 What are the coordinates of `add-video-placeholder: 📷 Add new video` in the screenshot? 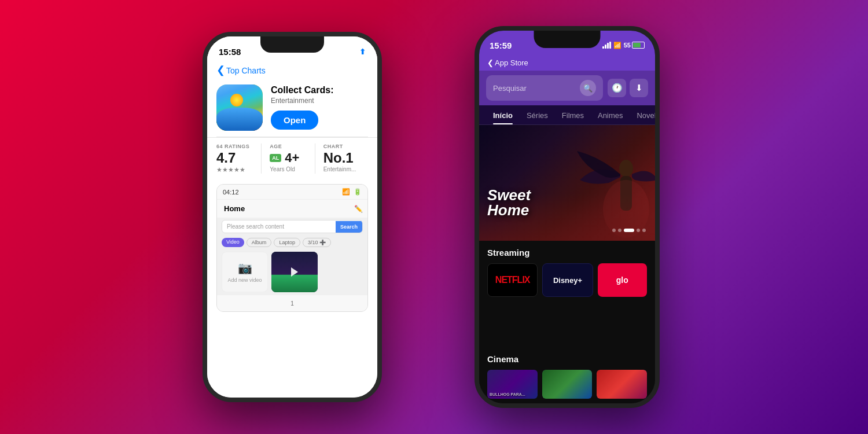 It's located at (245, 272).